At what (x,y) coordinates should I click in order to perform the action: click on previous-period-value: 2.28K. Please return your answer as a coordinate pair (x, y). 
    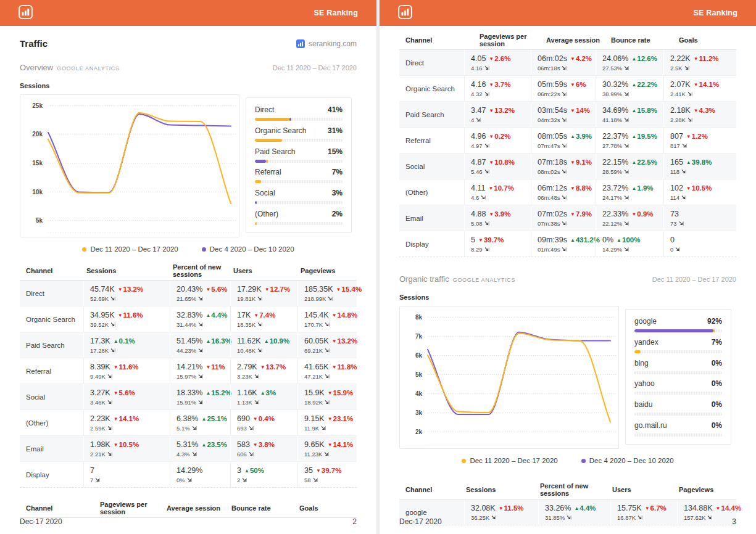
    Looking at the image, I should click on (678, 120).